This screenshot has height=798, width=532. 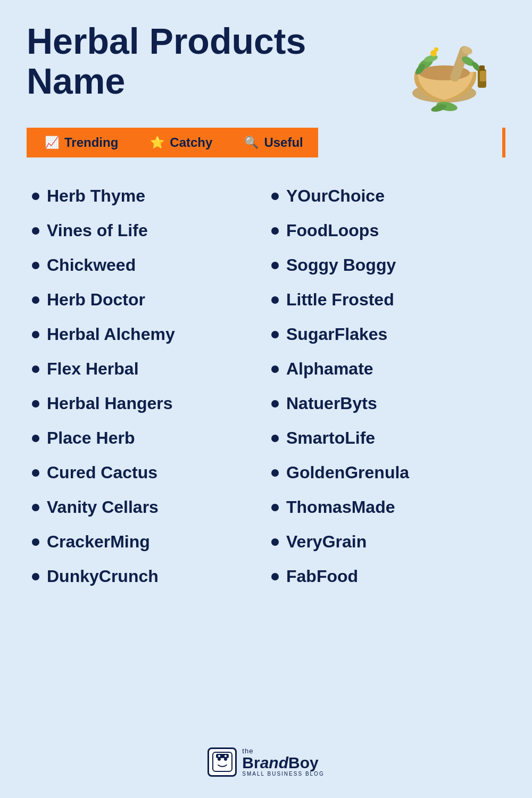 What do you see at coordinates (102, 472) in the screenshot?
I see `item-text: Cured Cactus` at bounding box center [102, 472].